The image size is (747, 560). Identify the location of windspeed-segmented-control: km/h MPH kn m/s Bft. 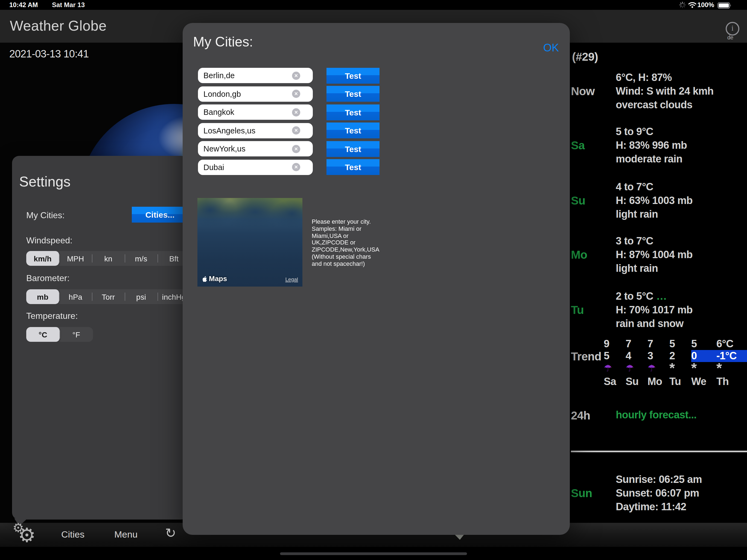
(108, 258).